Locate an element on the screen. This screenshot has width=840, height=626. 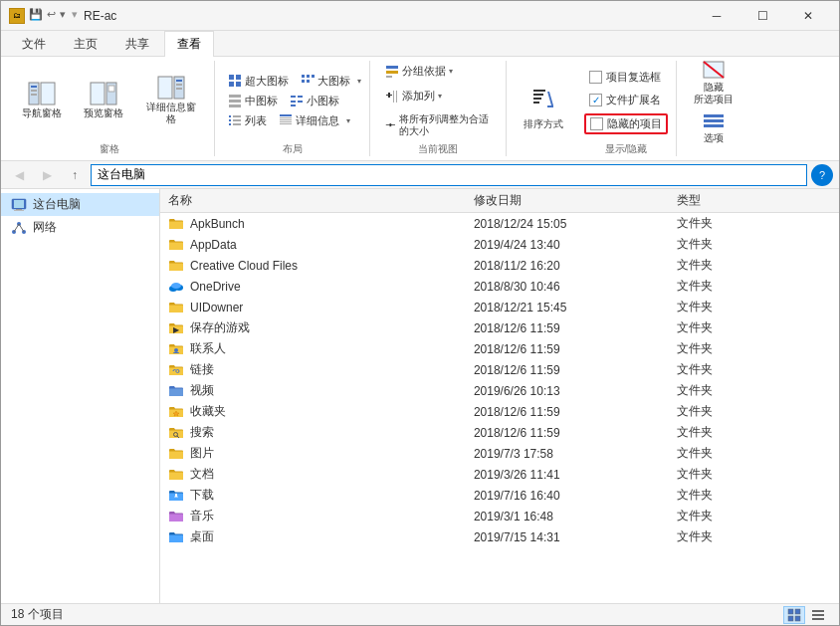
grid-view-button is located at coordinates (794, 615).